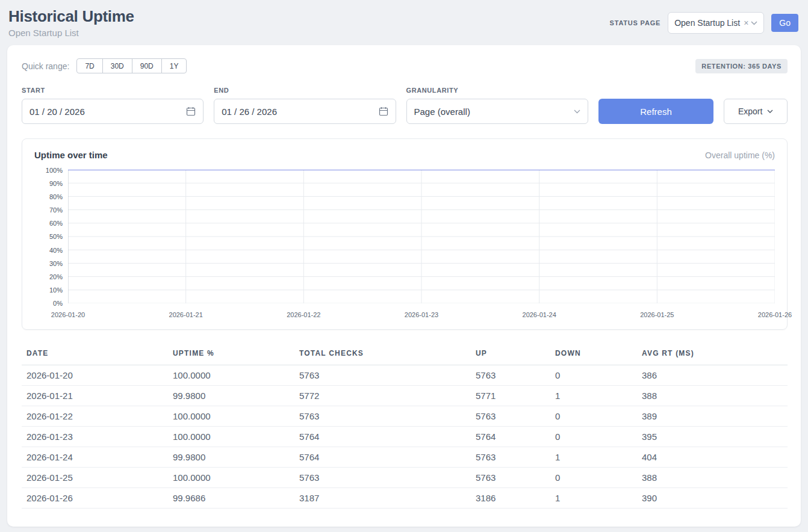 The width and height of the screenshot is (808, 532). I want to click on cell-date: 2026-01-23, so click(95, 437).